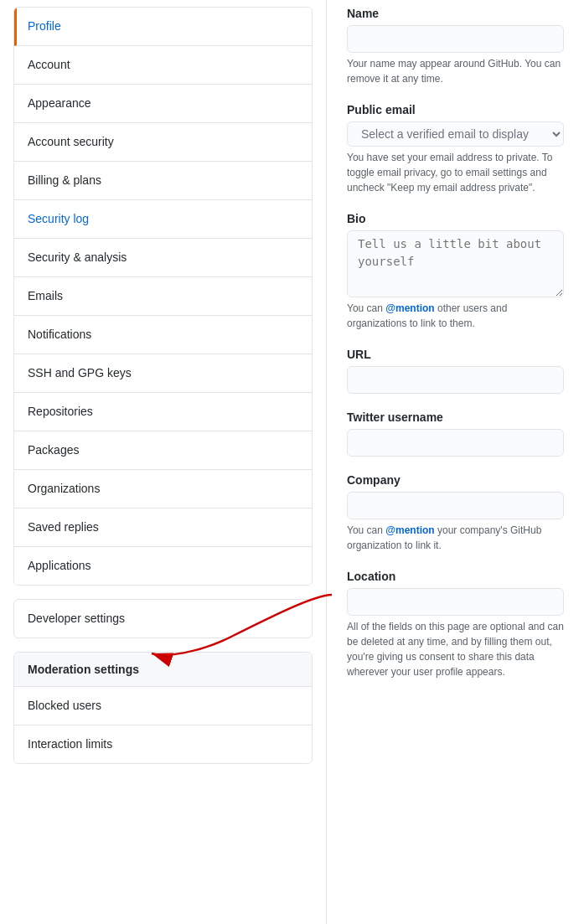  Describe the element at coordinates (456, 219) in the screenshot. I see `bio-label: Bio` at that location.